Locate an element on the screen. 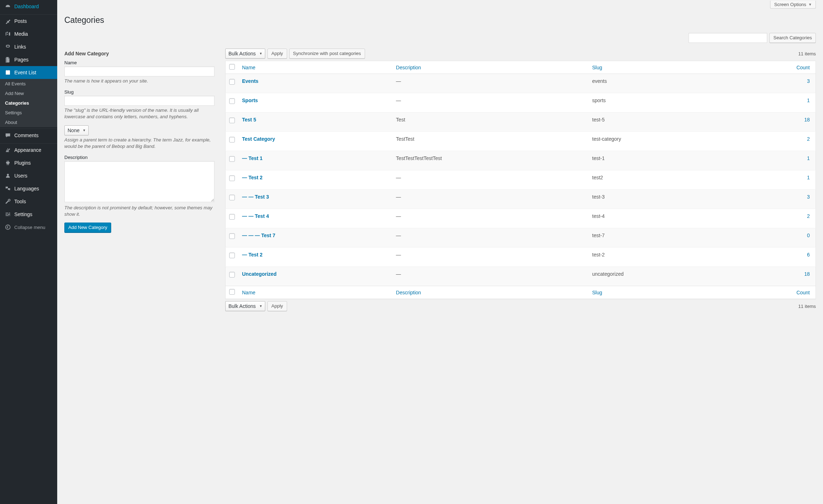 Image resolution: width=823 pixels, height=504 pixels. parent-select: None is located at coordinates (77, 130).